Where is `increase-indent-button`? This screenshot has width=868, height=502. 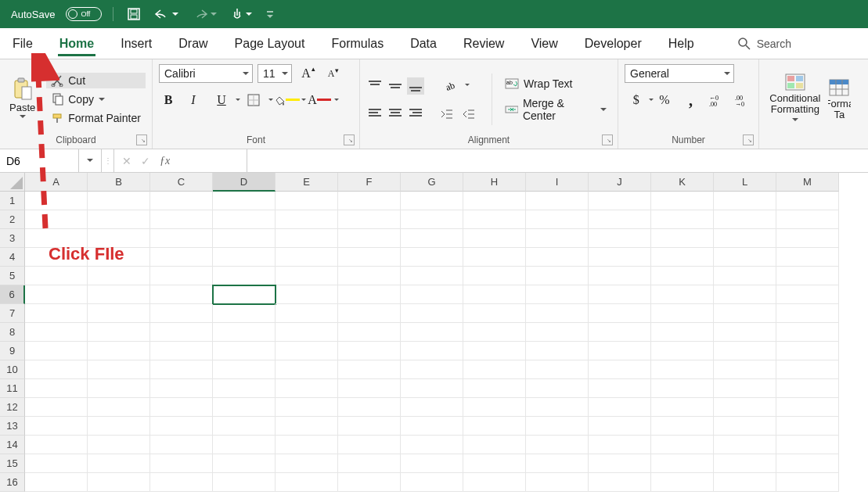 increase-indent-button is located at coordinates (469, 114).